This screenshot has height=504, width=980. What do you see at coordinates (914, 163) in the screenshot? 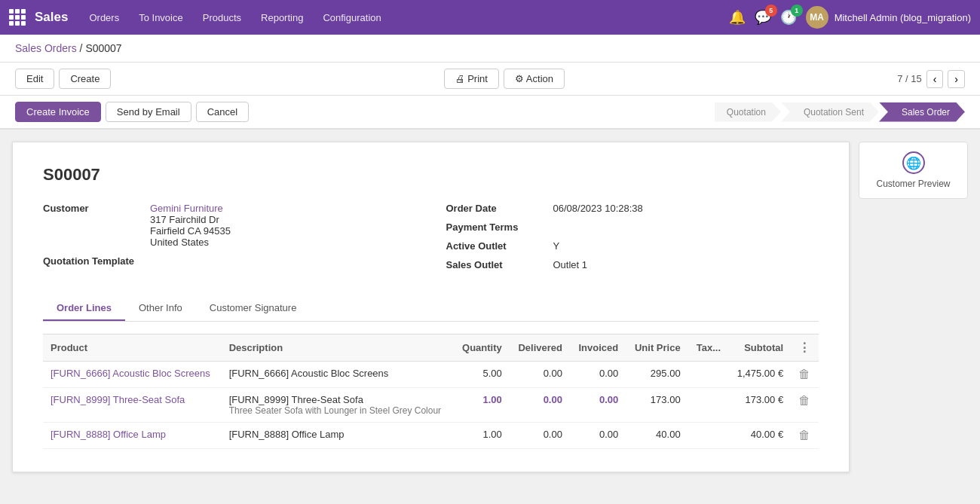
I see `globe-icon: 🌐` at bounding box center [914, 163].